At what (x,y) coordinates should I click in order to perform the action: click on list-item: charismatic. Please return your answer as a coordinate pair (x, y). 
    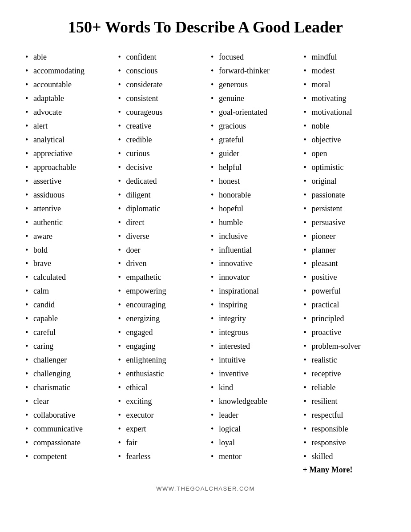
    Looking at the image, I should click on (67, 388).